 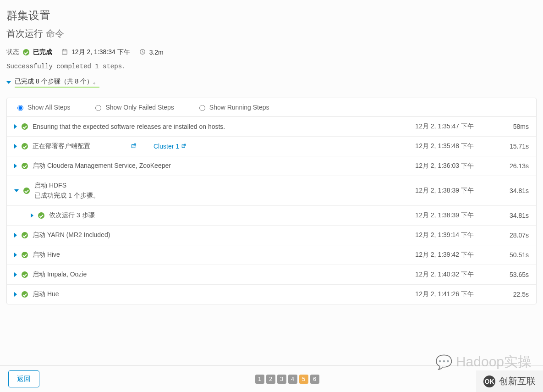 What do you see at coordinates (271, 66) in the screenshot?
I see `completion-message: Successfully completed 1 steps.` at bounding box center [271, 66].